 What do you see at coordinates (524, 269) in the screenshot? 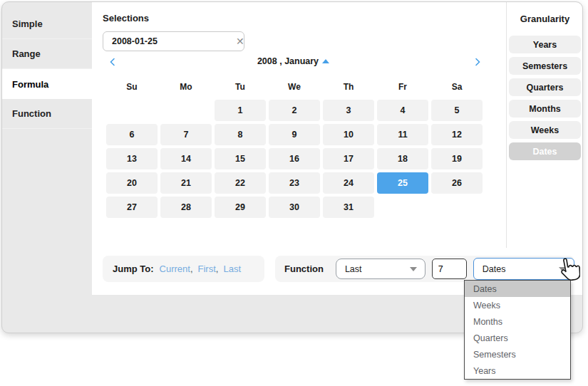
I see `granularity-select: Dates` at bounding box center [524, 269].